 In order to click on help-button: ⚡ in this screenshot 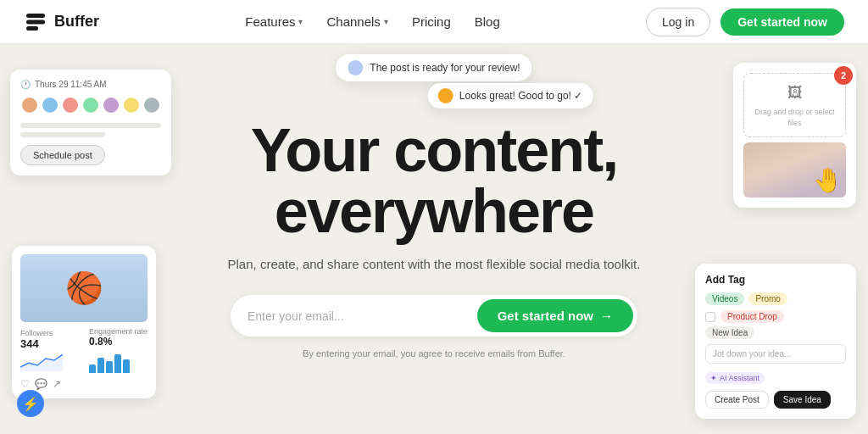, I will do `click(31, 403)`.